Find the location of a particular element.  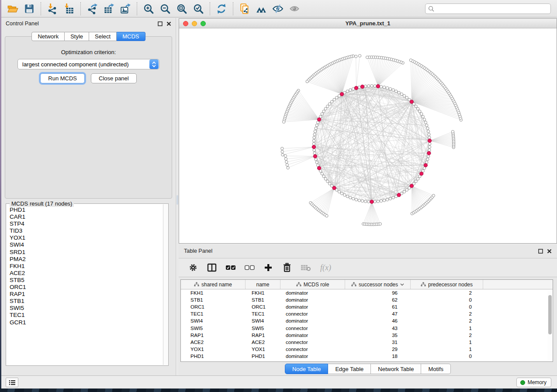

cell-shared-name: TEC1 is located at coordinates (213, 314).